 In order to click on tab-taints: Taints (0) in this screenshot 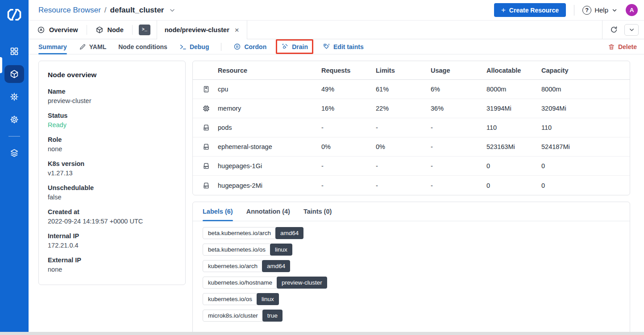, I will do `click(318, 211)`.